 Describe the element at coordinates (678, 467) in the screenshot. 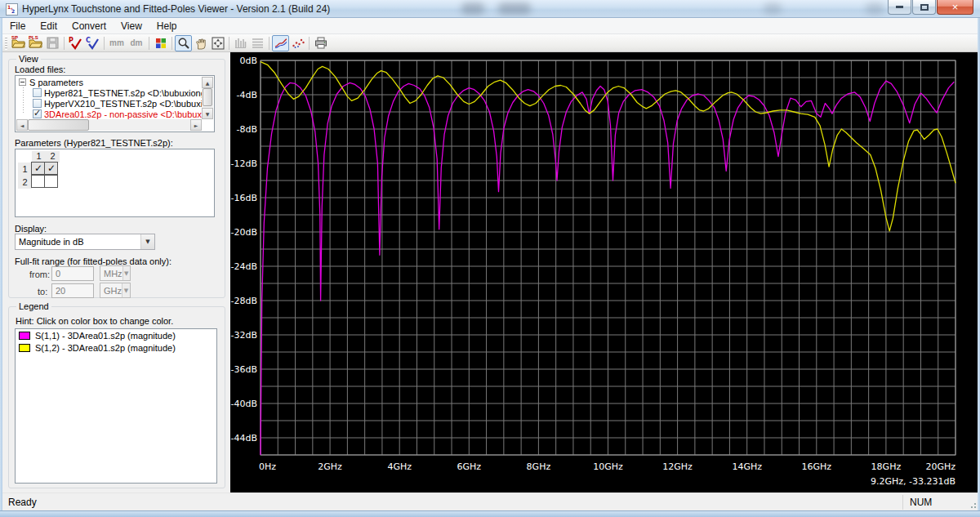

I see `svg-text: 12GHz` at that location.